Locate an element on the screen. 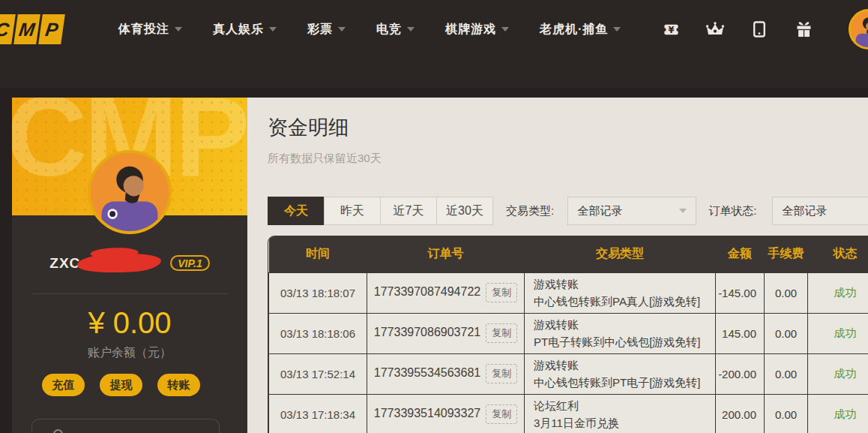  date-range-tab: 今天 is located at coordinates (296, 211).